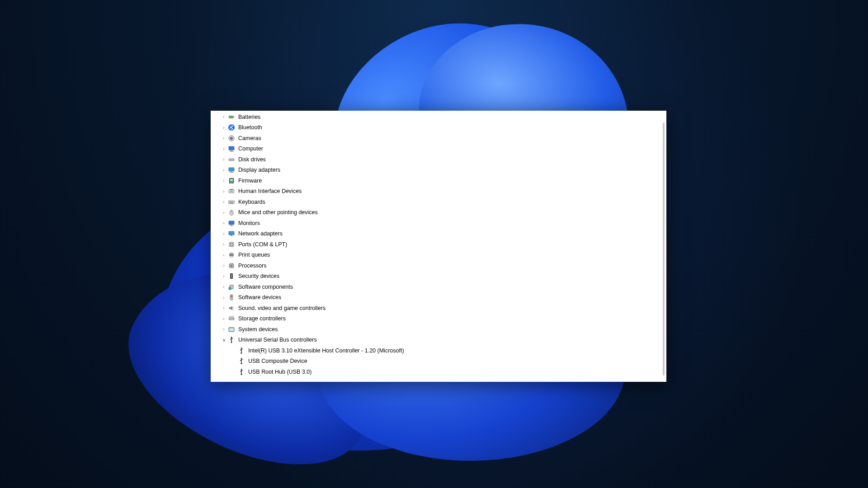 The image size is (868, 488). What do you see at coordinates (282, 308) in the screenshot?
I see `category-label: Sound, video and game controllers` at bounding box center [282, 308].